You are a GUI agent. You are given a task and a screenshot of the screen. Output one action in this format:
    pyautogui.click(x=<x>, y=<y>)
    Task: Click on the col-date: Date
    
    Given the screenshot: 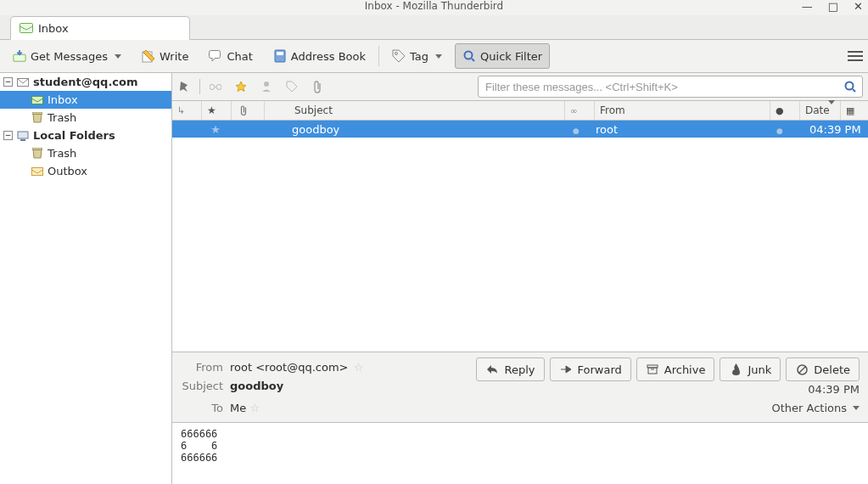 What is the action you would take?
    pyautogui.click(x=820, y=110)
    